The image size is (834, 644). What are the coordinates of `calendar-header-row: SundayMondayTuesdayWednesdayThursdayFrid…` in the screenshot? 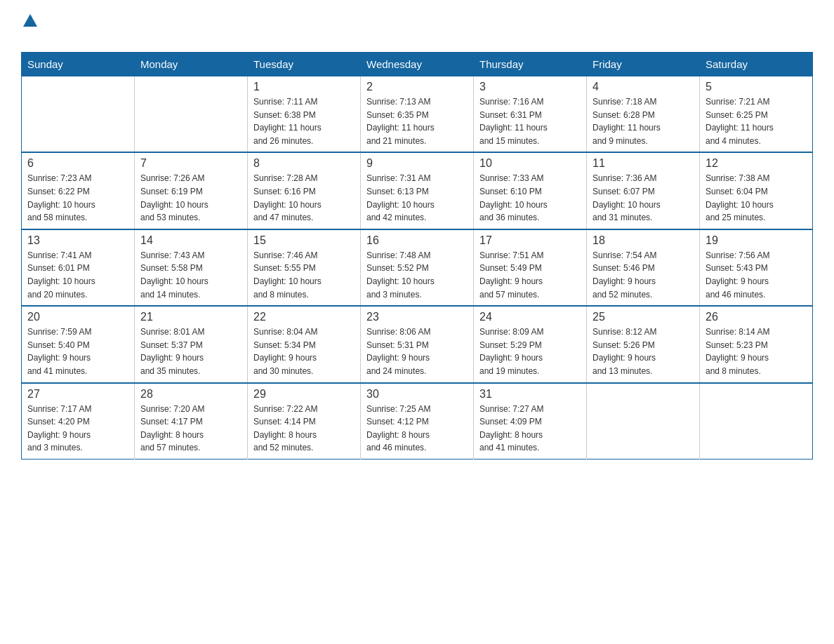 It's located at (417, 65).